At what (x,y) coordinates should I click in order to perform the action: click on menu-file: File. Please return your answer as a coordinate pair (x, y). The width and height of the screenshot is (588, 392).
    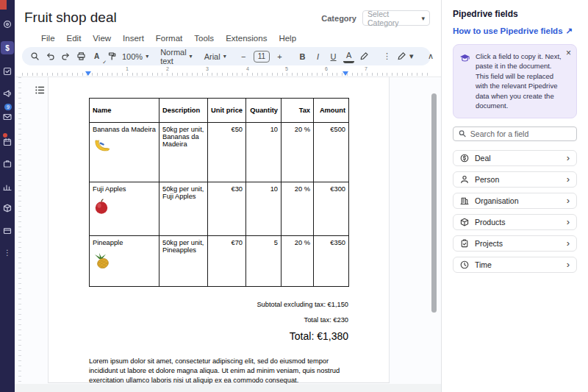
    Looking at the image, I should click on (49, 40).